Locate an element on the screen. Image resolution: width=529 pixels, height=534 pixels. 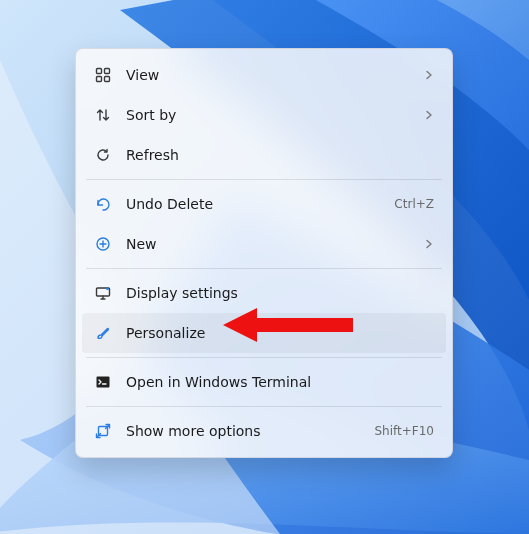
menu-item-display-settings: Display settings is located at coordinates (264, 293).